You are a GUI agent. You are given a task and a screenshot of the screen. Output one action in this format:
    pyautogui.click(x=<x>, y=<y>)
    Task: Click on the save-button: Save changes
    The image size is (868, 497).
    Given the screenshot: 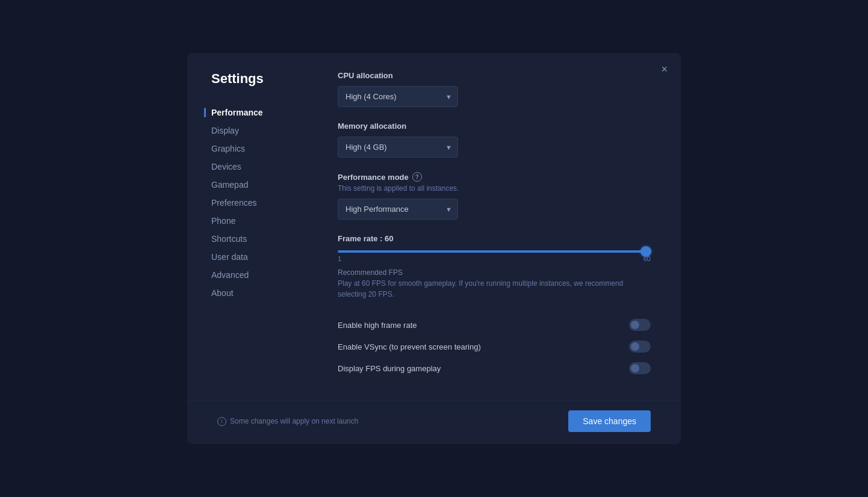 What is the action you would take?
    pyautogui.click(x=609, y=421)
    